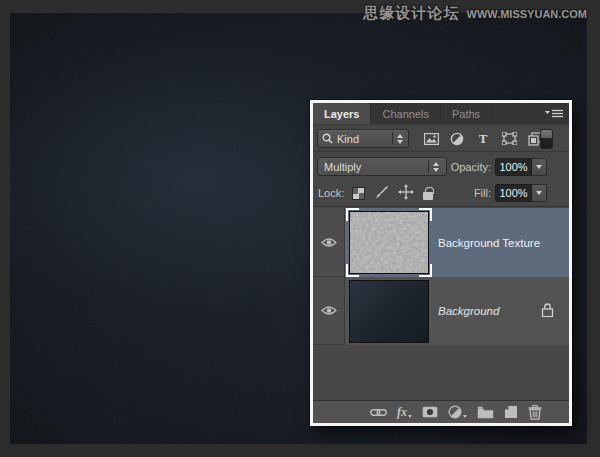  I want to click on tab-layers-label: Layers, so click(342, 114).